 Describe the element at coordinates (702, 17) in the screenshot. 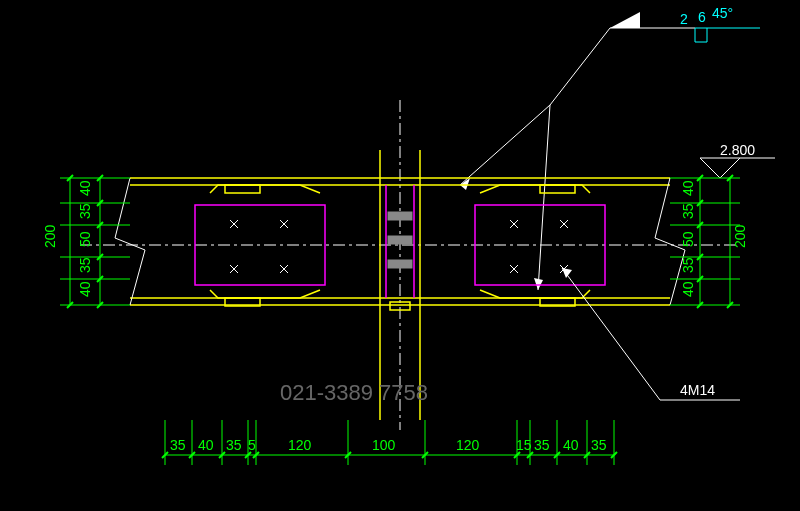

I see `weld-size2: 6` at that location.